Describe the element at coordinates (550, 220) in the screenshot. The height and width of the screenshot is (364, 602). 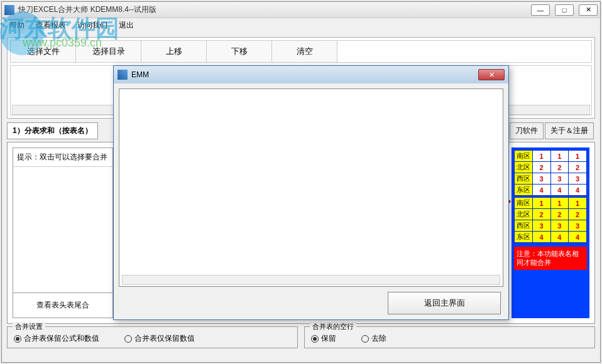
I see `example-table-2: 南区111 北区222 西区333 东区444` at that location.